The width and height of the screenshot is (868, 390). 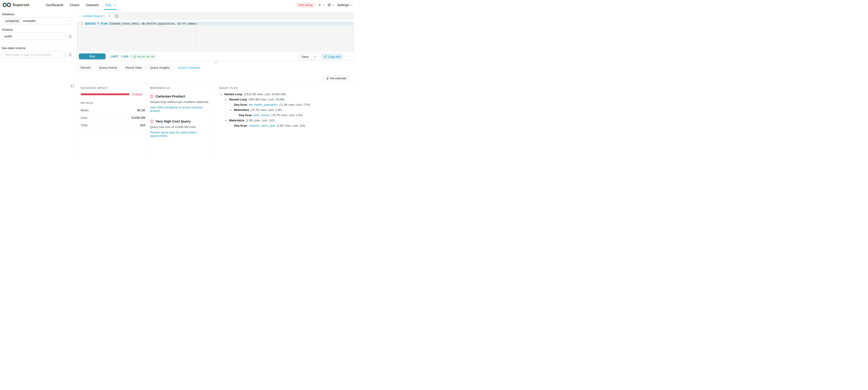 I want to click on plan-meta: (890.9M rows, cost: 19.0M), so click(x=267, y=99).